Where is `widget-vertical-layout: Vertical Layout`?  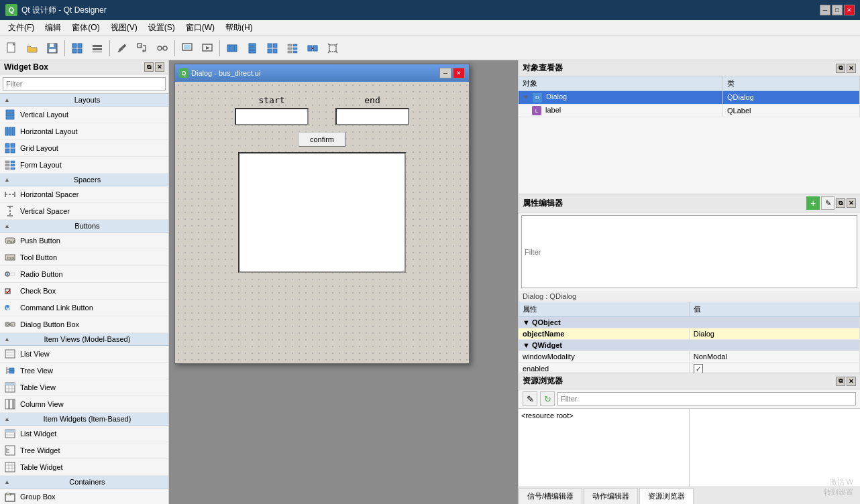
widget-vertical-layout: Vertical Layout is located at coordinates (85, 115).